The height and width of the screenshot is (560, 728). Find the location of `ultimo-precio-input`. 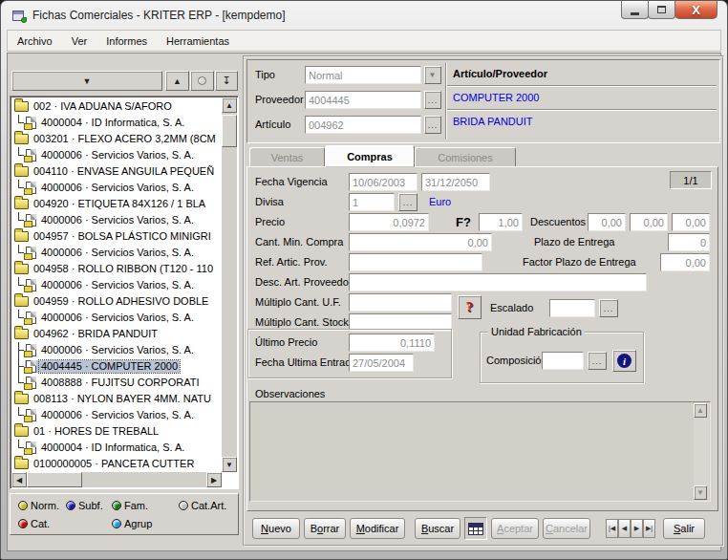

ultimo-precio-input is located at coordinates (392, 342).